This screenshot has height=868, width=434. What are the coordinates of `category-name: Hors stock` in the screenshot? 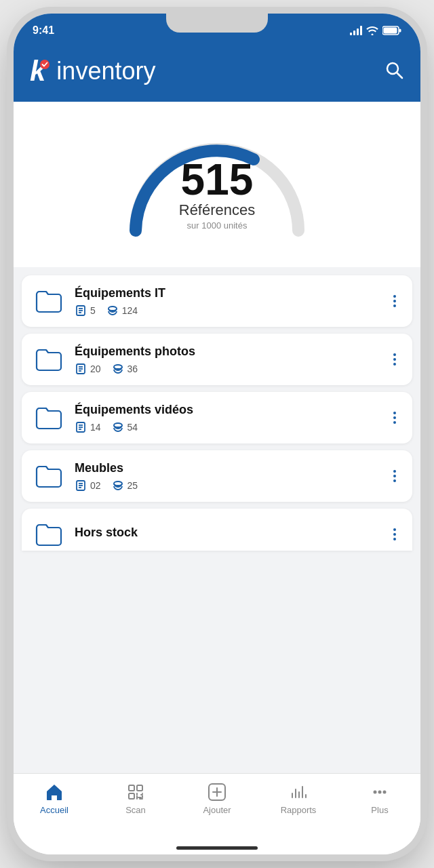 It's located at (226, 533).